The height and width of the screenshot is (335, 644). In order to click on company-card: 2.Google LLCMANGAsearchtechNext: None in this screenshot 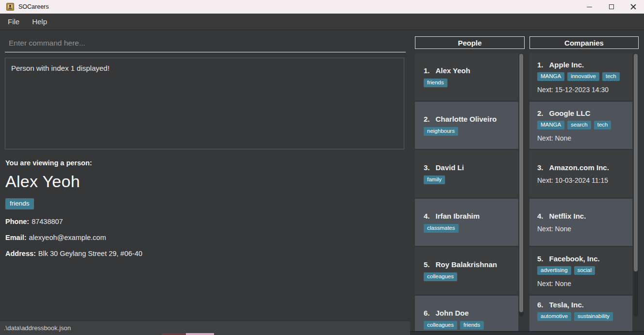, I will do `click(581, 125)`.